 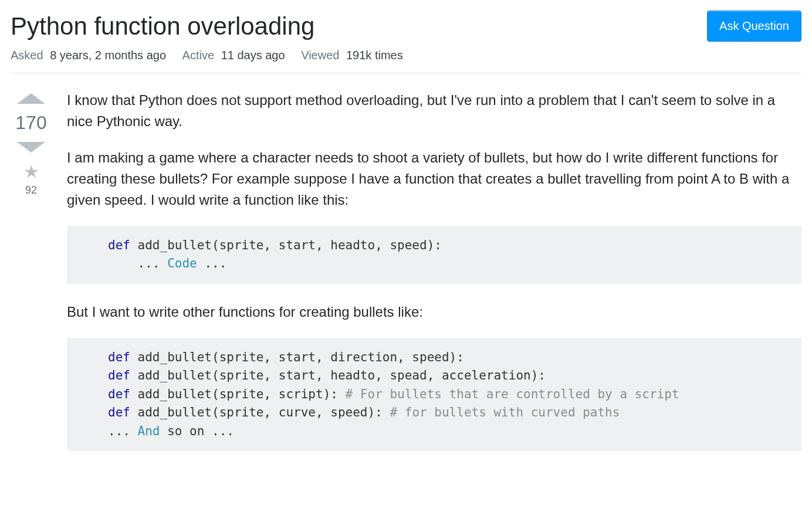 I want to click on upvote-button, so click(x=31, y=99).